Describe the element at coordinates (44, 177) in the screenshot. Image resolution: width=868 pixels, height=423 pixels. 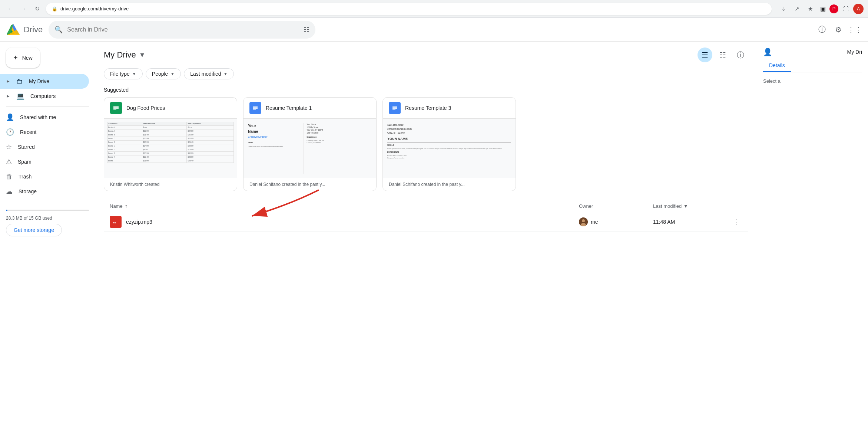
I see `sidebar-item-trash: 🗑 Trash` at that location.